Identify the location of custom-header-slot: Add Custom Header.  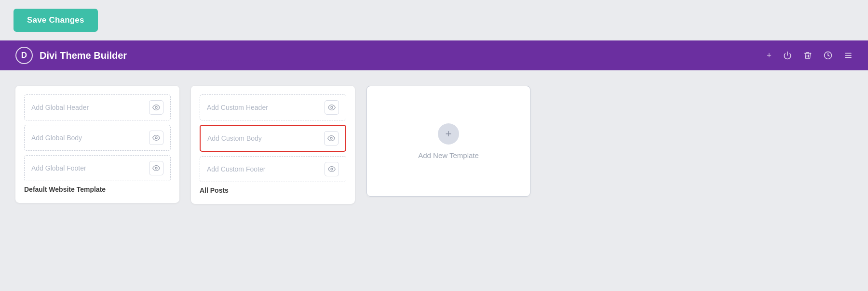
(273, 107).